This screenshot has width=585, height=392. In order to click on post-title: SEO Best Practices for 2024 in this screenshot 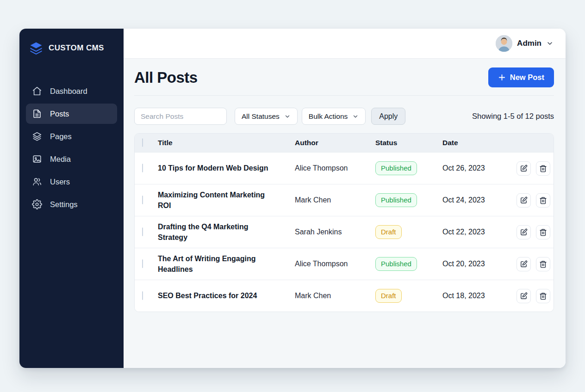, I will do `click(226, 296)`.